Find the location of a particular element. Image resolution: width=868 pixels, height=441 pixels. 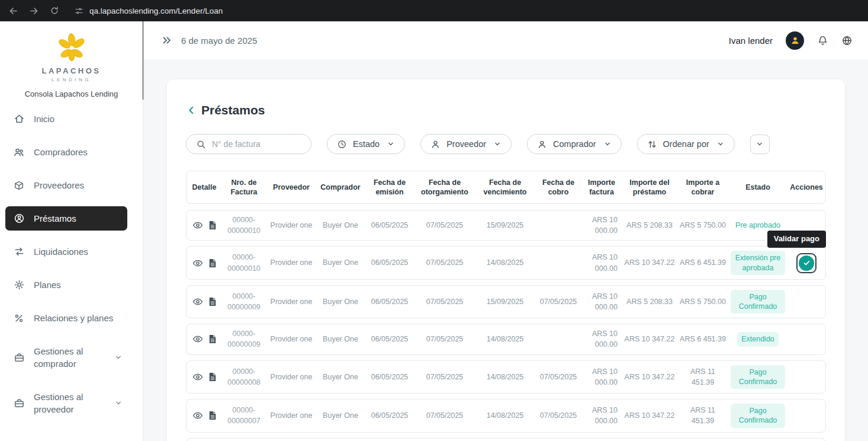

filters-bar: Estado Proveedor Comprador is located at coordinates (506, 144).